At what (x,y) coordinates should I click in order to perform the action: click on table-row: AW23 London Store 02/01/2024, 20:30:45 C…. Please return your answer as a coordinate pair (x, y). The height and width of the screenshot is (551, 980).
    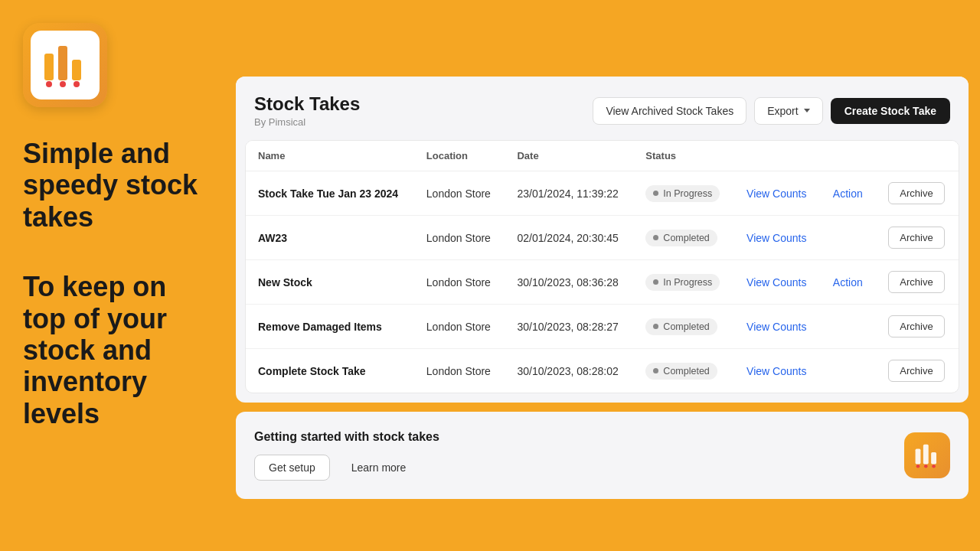
    Looking at the image, I should click on (602, 238).